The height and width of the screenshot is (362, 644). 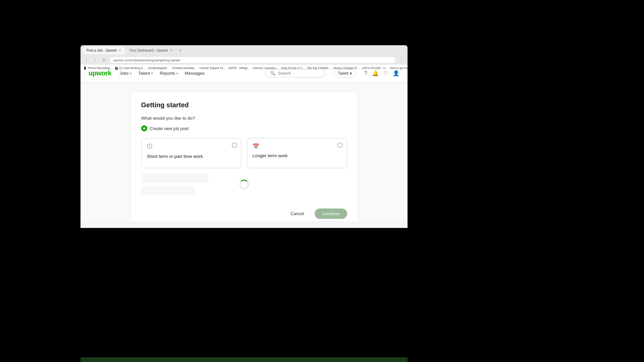 What do you see at coordinates (180, 50) in the screenshot?
I see `new-tab-button: +` at bounding box center [180, 50].